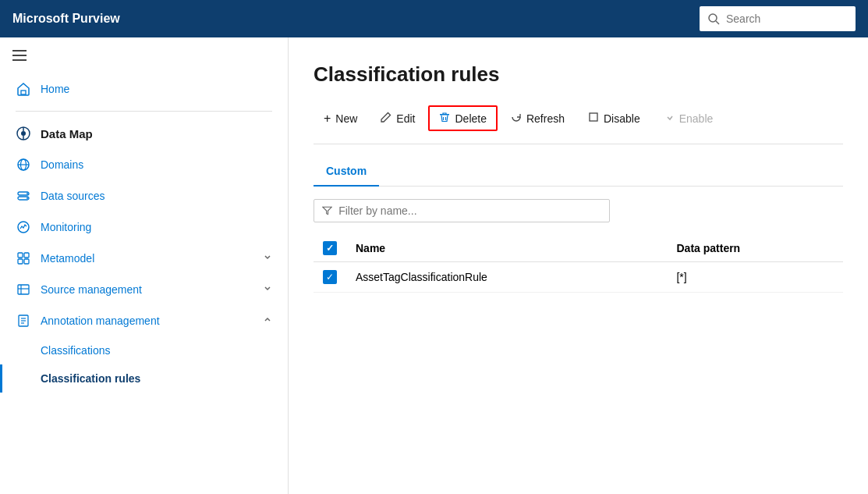 This screenshot has height=494, width=868. What do you see at coordinates (143, 52) in the screenshot?
I see `hamburger-button` at bounding box center [143, 52].